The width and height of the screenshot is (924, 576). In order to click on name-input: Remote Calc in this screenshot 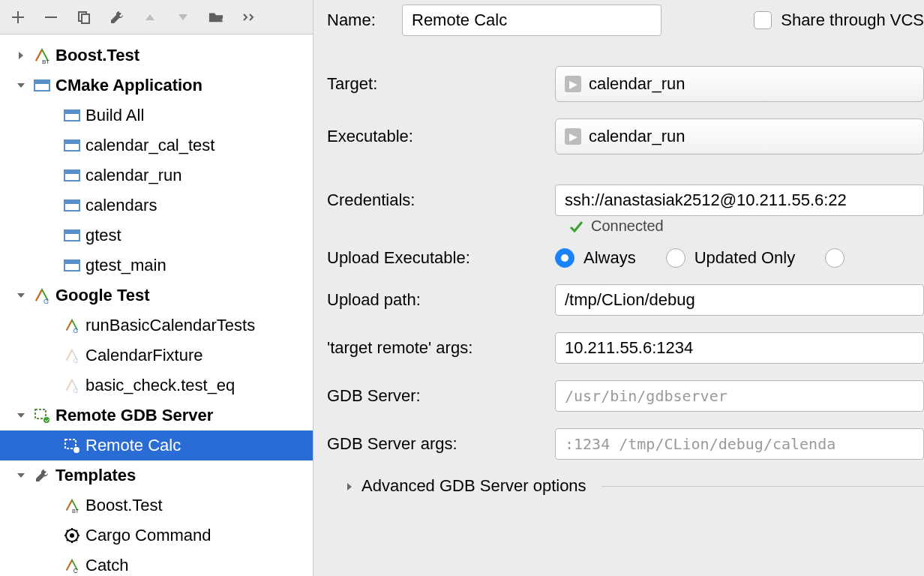, I will do `click(532, 20)`.